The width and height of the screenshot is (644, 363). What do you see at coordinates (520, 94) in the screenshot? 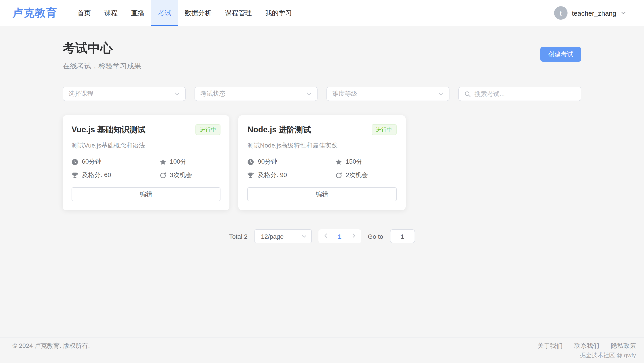
I see `search-box` at bounding box center [520, 94].